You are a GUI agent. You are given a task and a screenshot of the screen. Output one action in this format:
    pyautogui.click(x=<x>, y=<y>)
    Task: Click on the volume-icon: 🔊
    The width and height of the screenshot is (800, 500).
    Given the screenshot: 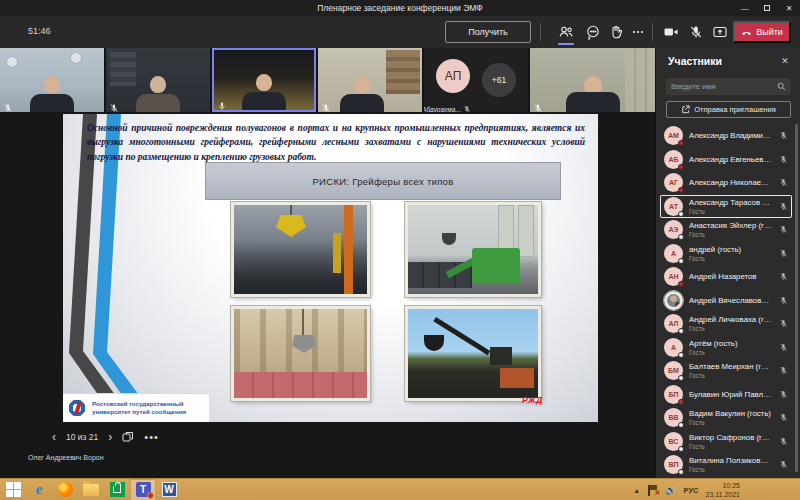 What is the action you would take?
    pyautogui.click(x=670, y=490)
    